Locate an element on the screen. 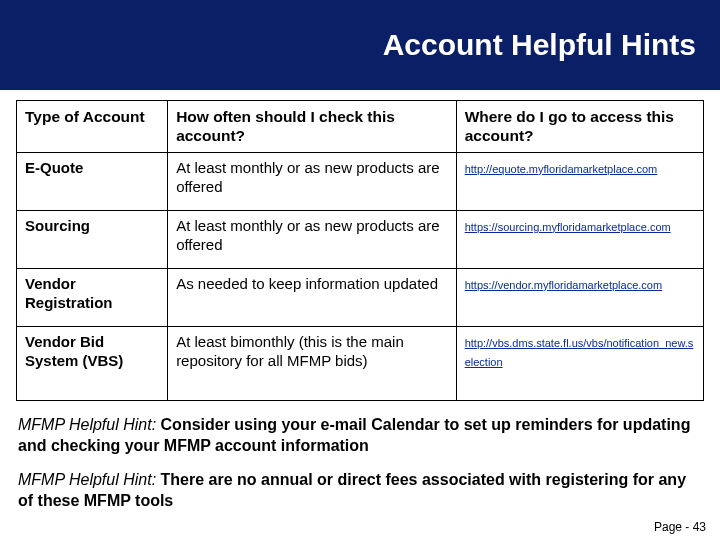  access-link: https://vendor.myfloridamarketplace.com is located at coordinates (564, 285).